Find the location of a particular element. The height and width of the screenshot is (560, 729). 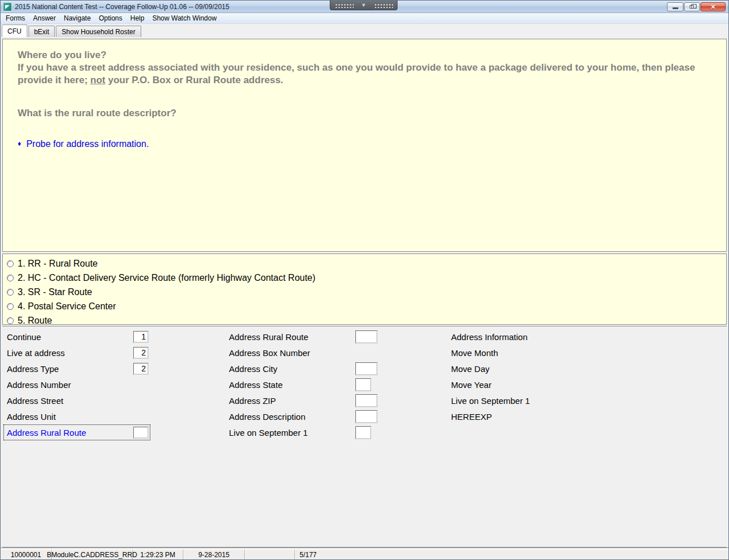

live-at-address-input is located at coordinates (141, 353).